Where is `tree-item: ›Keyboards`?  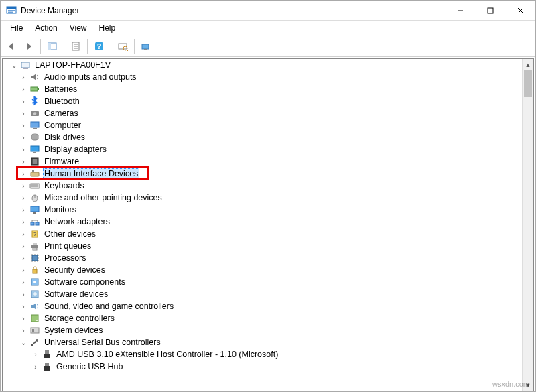 tree-item: ›Keyboards is located at coordinates (262, 186).